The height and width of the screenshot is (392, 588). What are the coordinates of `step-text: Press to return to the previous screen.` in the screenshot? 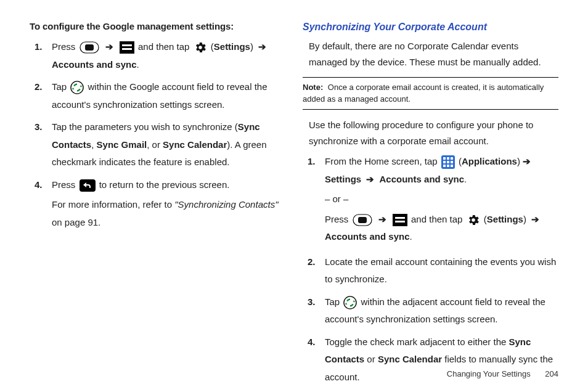 It's located at (141, 185).